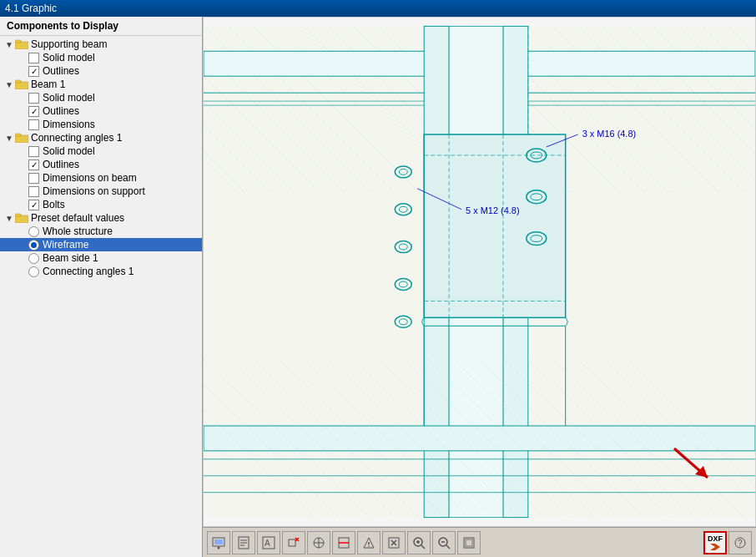 Image resolution: width=756 pixels, height=557 pixels. I want to click on tree-item-preset: ▼ Preset default values, so click(101, 218).